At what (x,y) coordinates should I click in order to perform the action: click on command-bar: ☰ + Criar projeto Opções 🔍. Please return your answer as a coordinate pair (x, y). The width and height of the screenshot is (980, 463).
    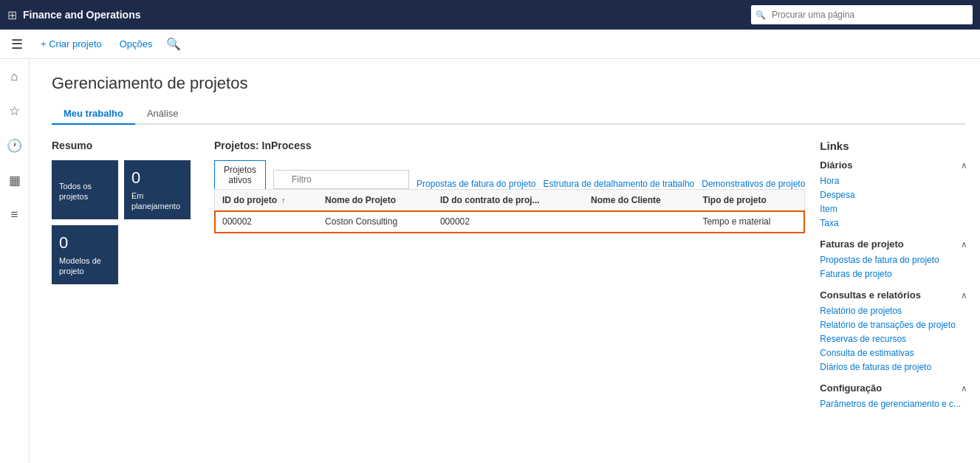
    Looking at the image, I should click on (490, 44).